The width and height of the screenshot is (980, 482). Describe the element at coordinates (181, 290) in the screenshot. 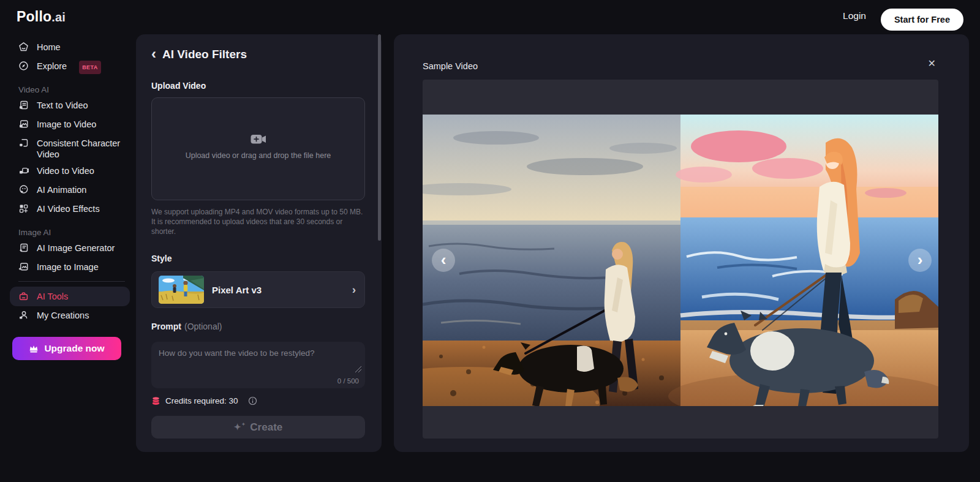

I see `style-thumbnail` at that location.